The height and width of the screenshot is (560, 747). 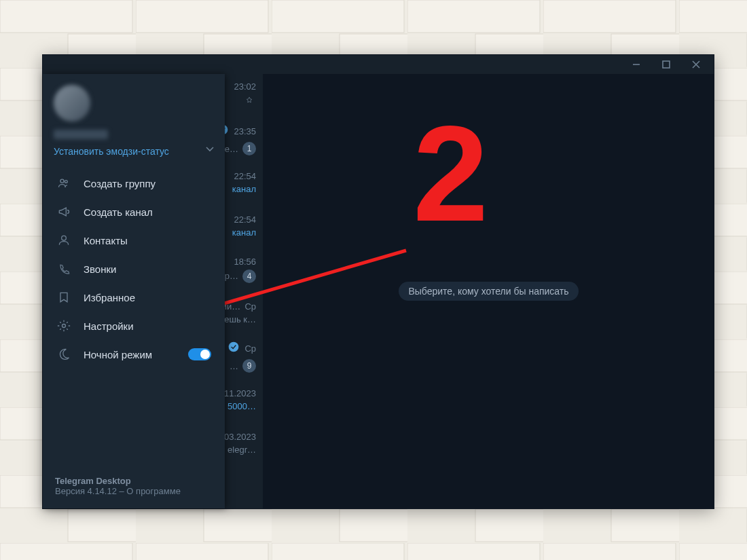 What do you see at coordinates (200, 354) in the screenshot?
I see `night-mode-toggle` at bounding box center [200, 354].